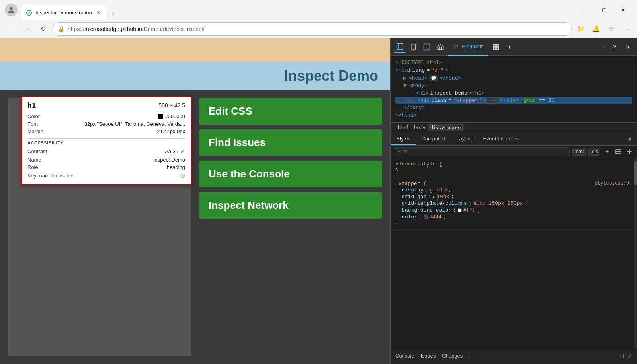 The width and height of the screenshot is (637, 364). I want to click on help-icon: ?, so click(614, 47).